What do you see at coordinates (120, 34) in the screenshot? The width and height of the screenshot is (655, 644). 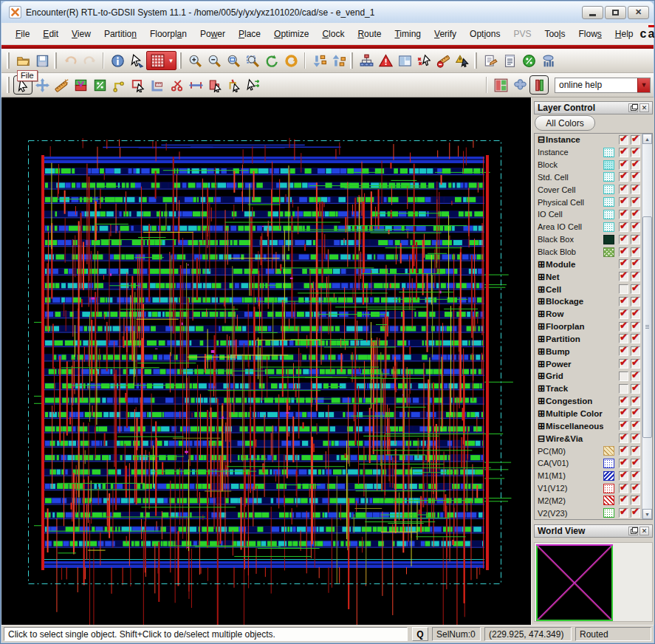 I see `menu-partition: Partition` at bounding box center [120, 34].